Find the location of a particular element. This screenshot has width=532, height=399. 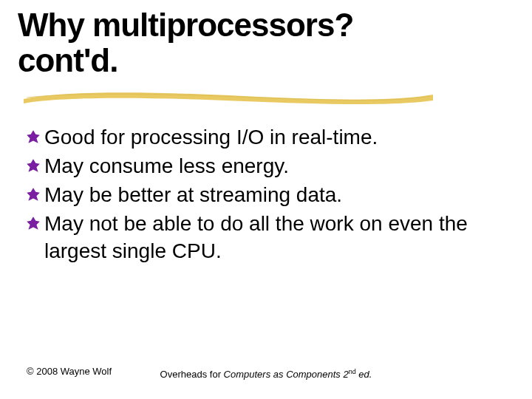

list-item: May not be able to do all the work on ev… is located at coordinates (262, 238).